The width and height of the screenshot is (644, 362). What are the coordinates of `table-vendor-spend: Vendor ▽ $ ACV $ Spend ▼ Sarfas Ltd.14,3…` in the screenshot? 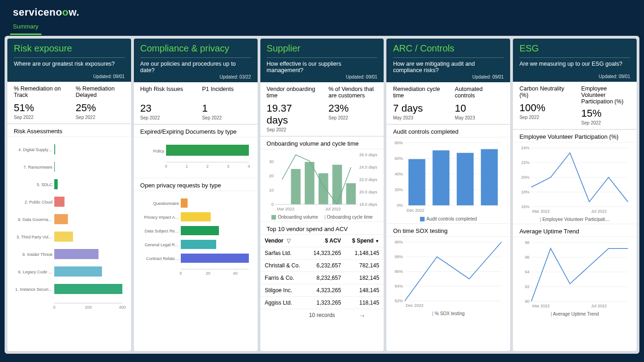 It's located at (322, 272).